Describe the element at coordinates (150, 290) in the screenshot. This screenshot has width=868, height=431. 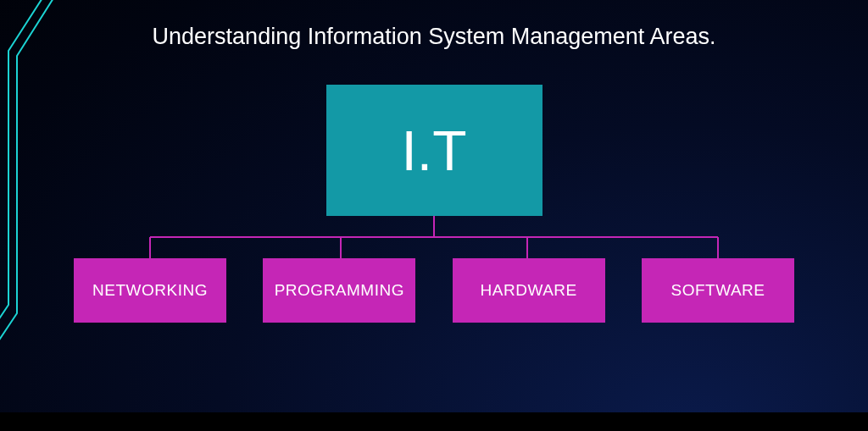
I see `child-label: NETWORKING` at that location.